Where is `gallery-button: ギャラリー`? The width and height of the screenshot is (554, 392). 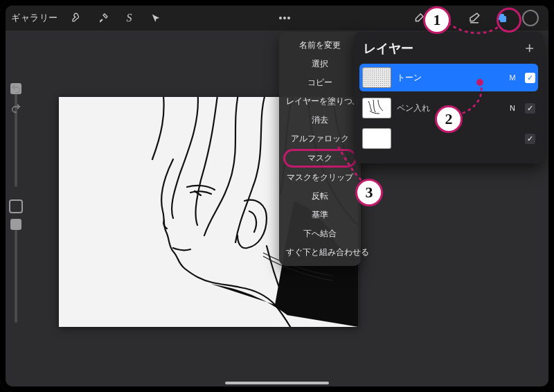 gallery-button: ギャラリー is located at coordinates (35, 18).